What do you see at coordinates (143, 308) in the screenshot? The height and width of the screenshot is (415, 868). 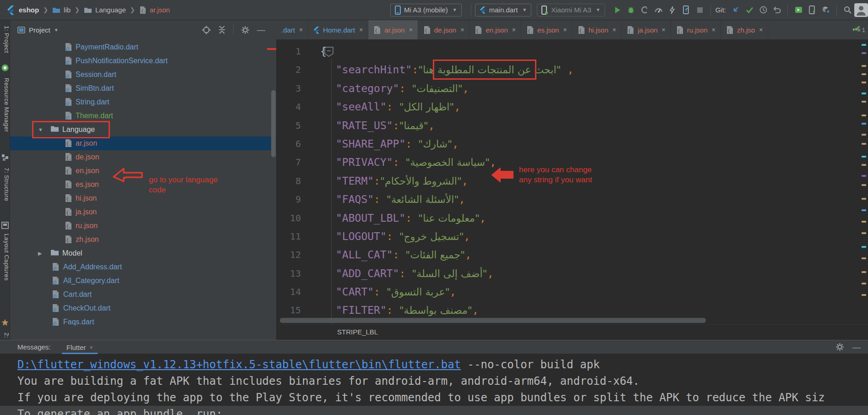 I see `tree-item-CheckOut-dart: CheckOut.dart` at bounding box center [143, 308].